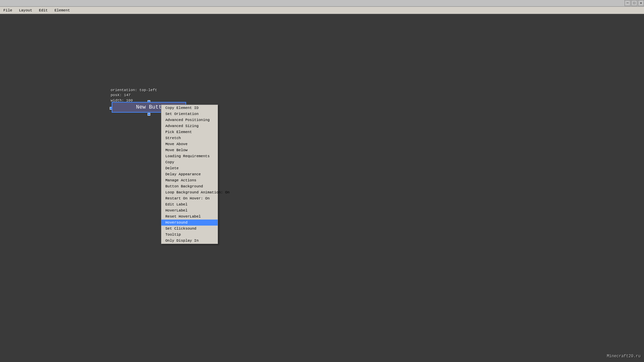  What do you see at coordinates (134, 95) in the screenshot?
I see `element-info-line2: posX: 147` at bounding box center [134, 95].